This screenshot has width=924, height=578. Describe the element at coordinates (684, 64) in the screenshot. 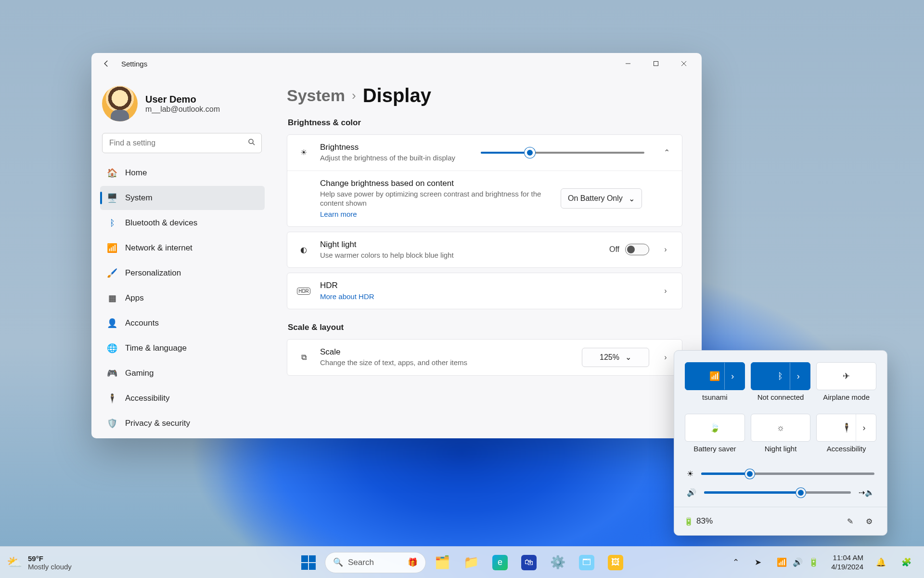

I see `close-button` at that location.